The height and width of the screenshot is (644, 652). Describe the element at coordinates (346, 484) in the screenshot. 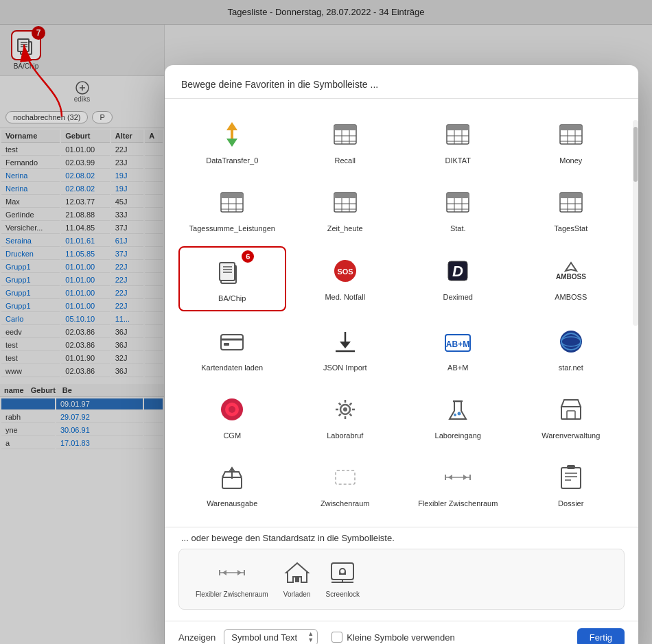

I see `modal-icon-zwischenraum: Zwischenraum` at that location.